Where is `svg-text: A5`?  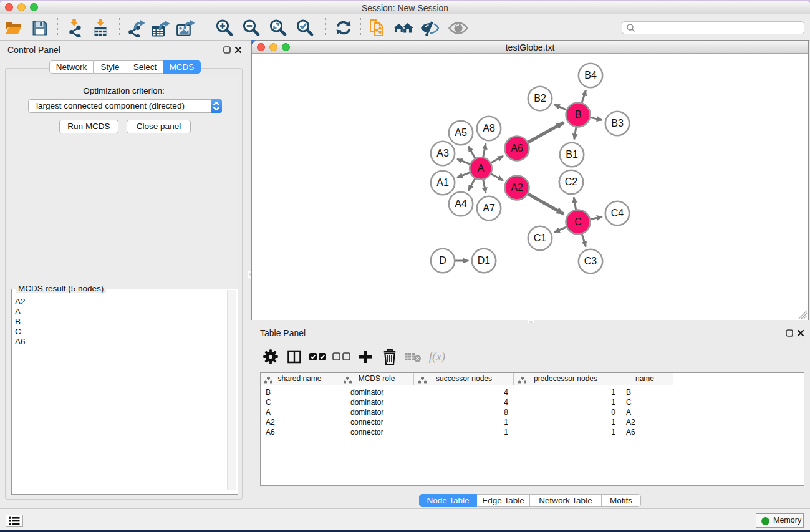 svg-text: A5 is located at coordinates (461, 132).